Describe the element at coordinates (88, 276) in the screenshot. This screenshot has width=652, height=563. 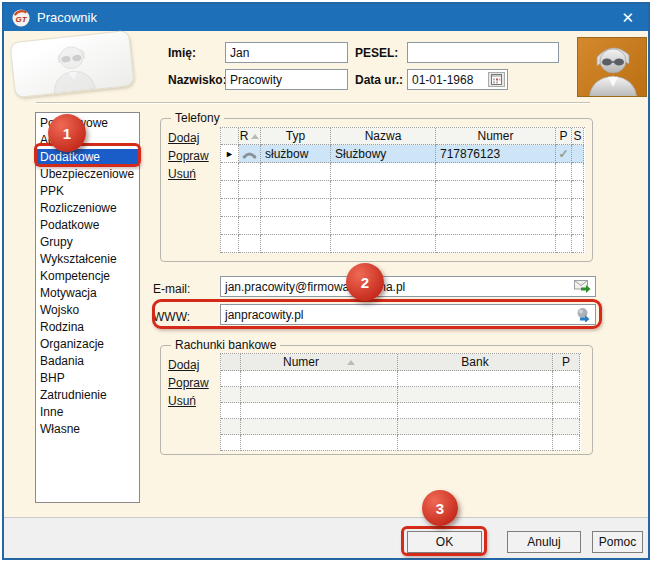
I see `sidebar-item-kompetencje: Kompetencje` at that location.